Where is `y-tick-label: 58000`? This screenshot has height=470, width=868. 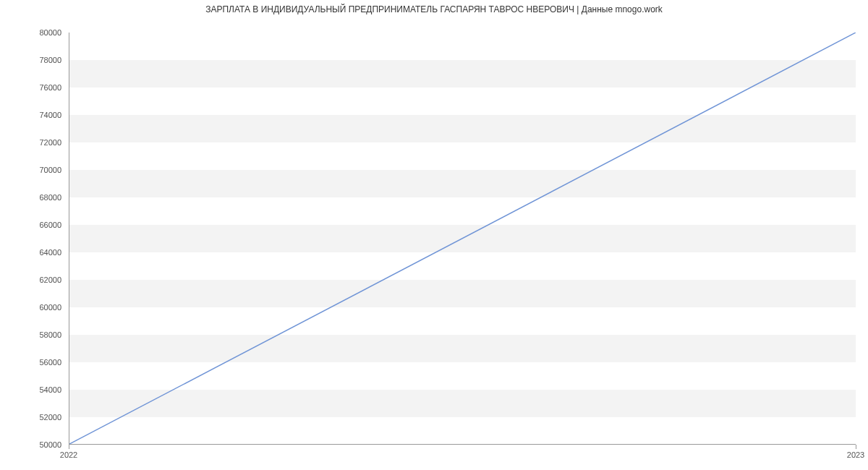
y-tick-label: 58000 is located at coordinates (30, 335).